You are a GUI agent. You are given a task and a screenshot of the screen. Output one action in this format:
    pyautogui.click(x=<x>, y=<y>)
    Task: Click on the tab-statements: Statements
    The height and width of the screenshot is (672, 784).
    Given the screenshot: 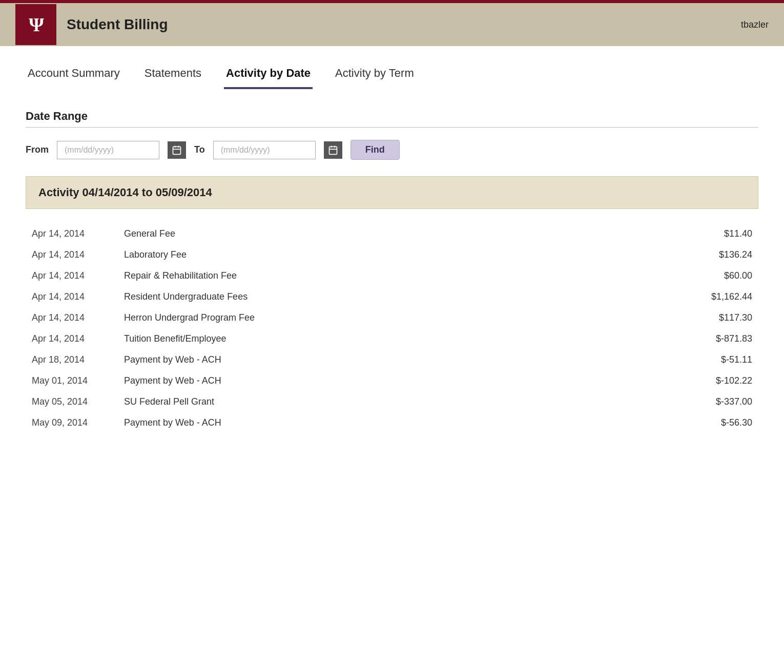 What is the action you would take?
    pyautogui.click(x=173, y=75)
    